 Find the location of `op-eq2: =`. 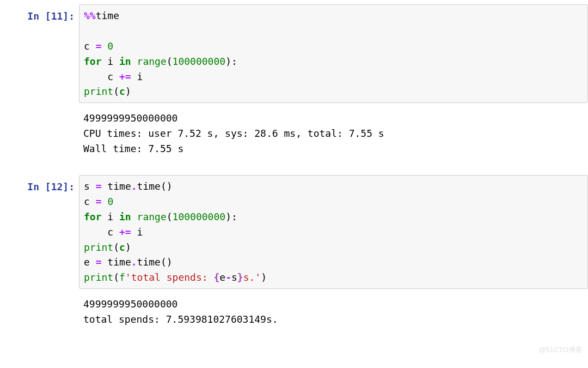

op-eq2: = is located at coordinates (99, 186).